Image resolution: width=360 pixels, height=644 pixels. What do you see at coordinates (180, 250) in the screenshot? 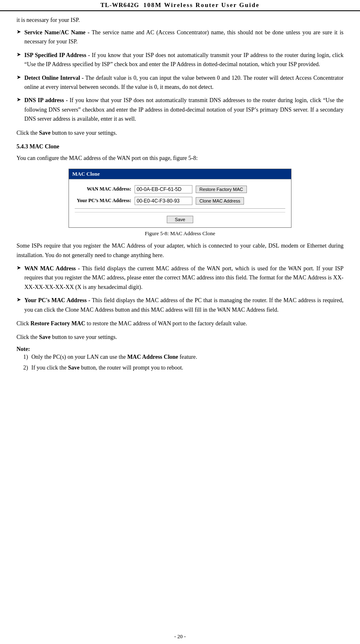
I see `isp-para: Some ISPs require that you register the …` at bounding box center [180, 250].